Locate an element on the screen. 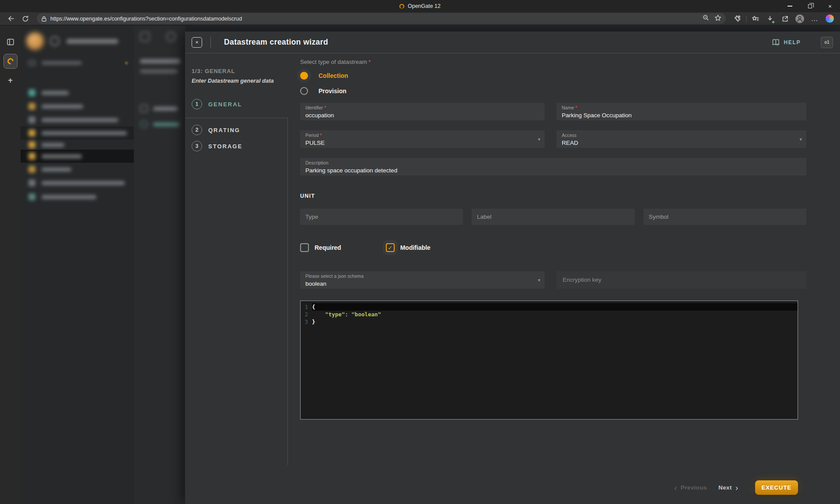 The height and width of the screenshot is (504, 840). profile-avatar is located at coordinates (800, 19).